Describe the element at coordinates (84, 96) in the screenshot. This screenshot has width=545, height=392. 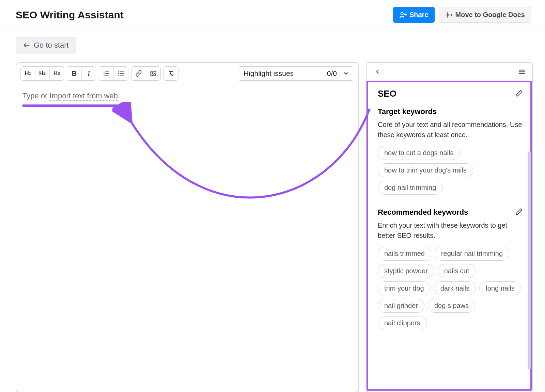
I see `import-from-web-link: Import text from web` at that location.